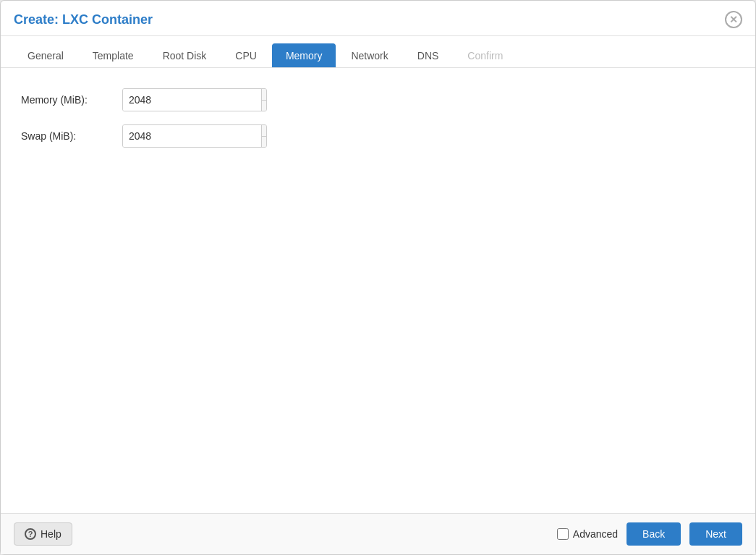  Describe the element at coordinates (192, 100) in the screenshot. I see `memory-input` at that location.